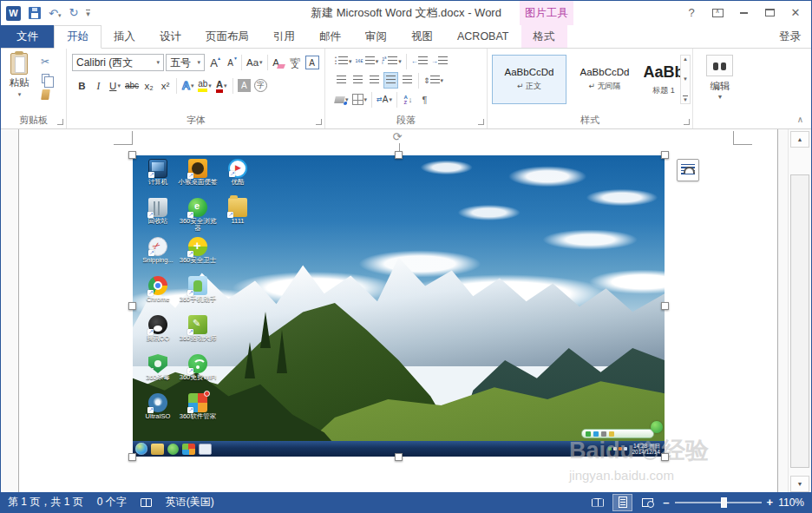 Image resolution: width=812 pixels, height=513 pixels. I want to click on clear-formatting-button: A, so click(279, 62).